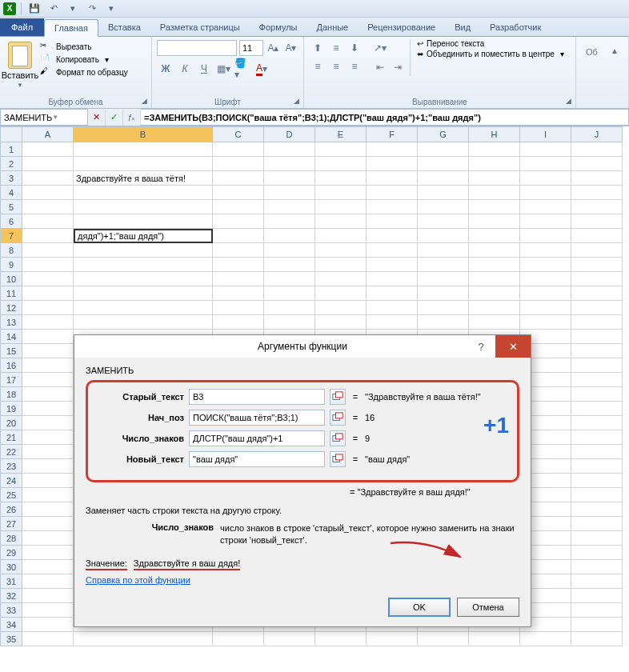 The image size is (629, 672). What do you see at coordinates (143, 322) in the screenshot?
I see `cell-B13` at bounding box center [143, 322].